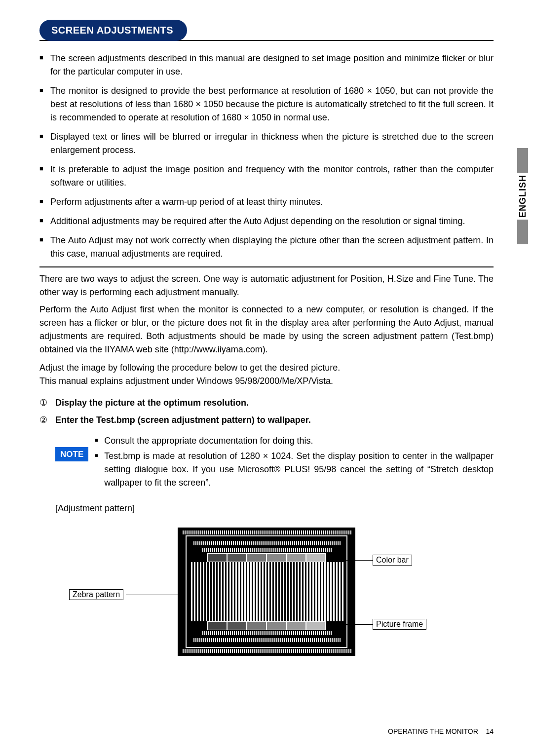  What do you see at coordinates (114, 31) in the screenshot?
I see `section-title-pill: SCREEN ADJUSTMENTS` at bounding box center [114, 31].